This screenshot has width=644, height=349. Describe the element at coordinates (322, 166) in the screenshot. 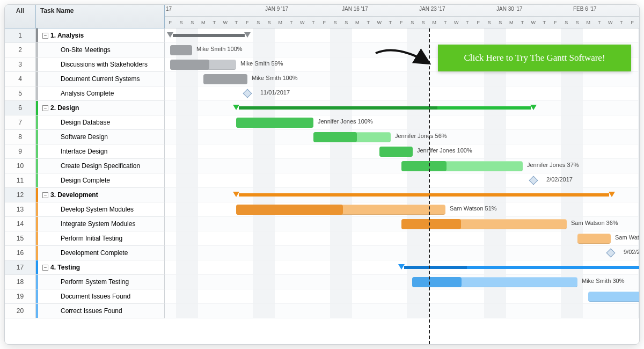

I see `task-row: 10Create Design Specification Jennifer J…` at that location.